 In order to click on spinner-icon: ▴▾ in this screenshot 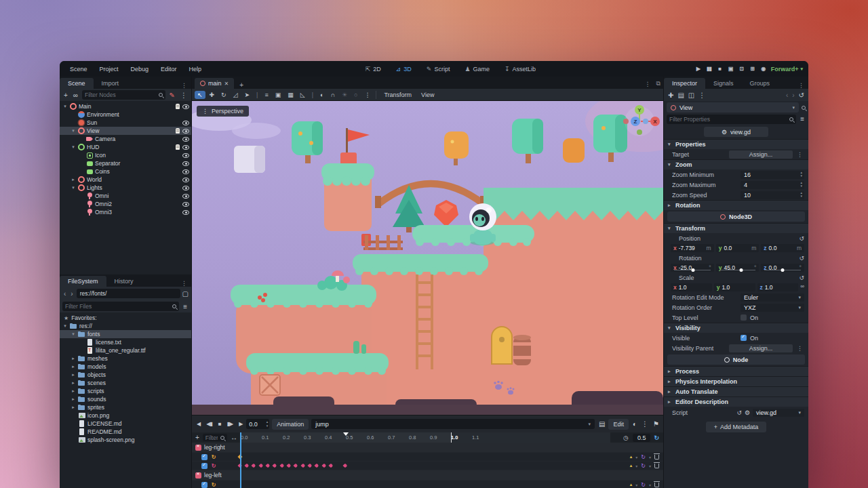, I will do `click(267, 424)`.